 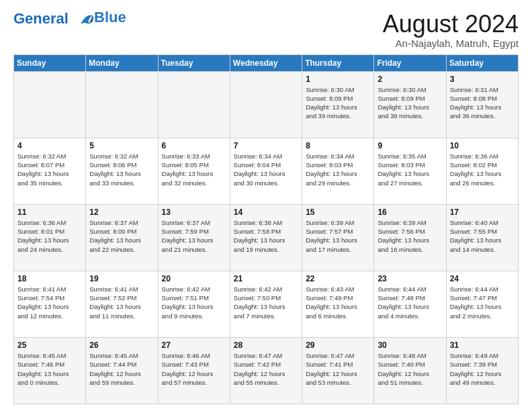 What do you see at coordinates (339, 238) in the screenshot?
I see `calendar-cell: 15Sunrise: 6:39 AMSunset: 7:57 PMDayligh…` at bounding box center [339, 238].